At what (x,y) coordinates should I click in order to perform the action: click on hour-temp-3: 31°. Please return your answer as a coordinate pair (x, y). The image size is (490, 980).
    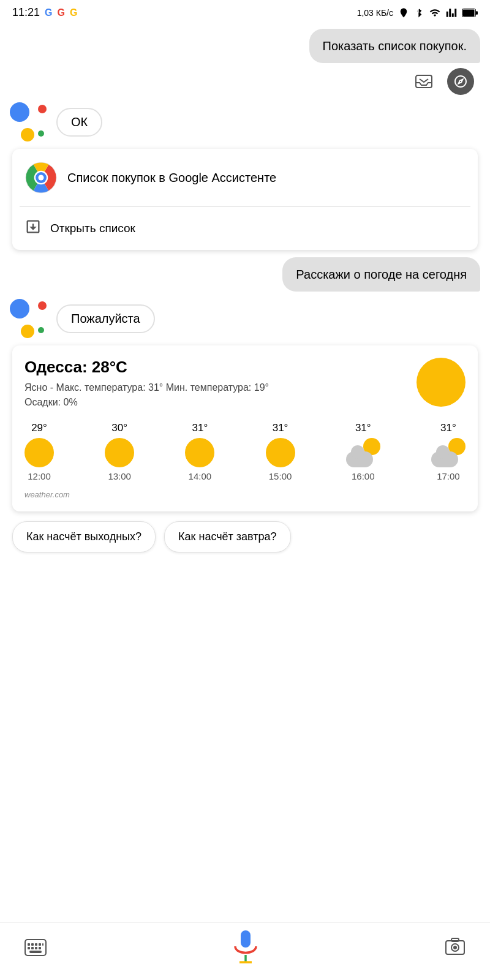
    Looking at the image, I should click on (281, 428).